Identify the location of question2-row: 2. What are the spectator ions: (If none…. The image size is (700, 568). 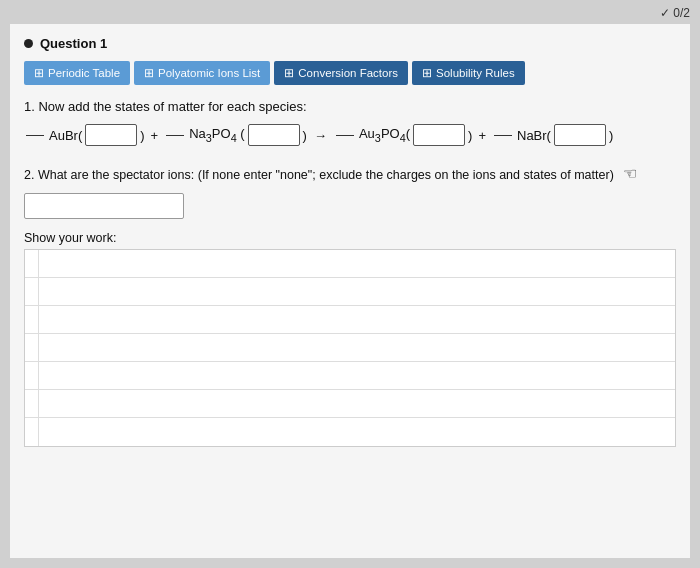
(350, 178).